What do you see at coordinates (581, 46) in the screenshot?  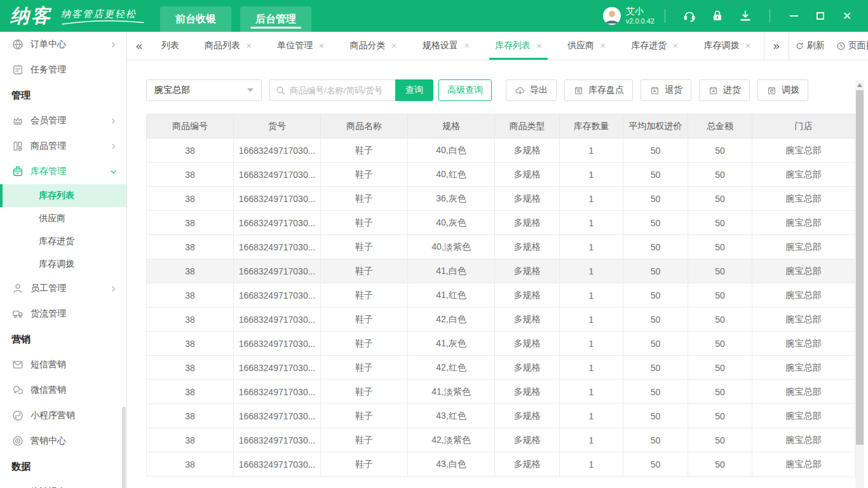 I see `tab-label: 供应商` at bounding box center [581, 46].